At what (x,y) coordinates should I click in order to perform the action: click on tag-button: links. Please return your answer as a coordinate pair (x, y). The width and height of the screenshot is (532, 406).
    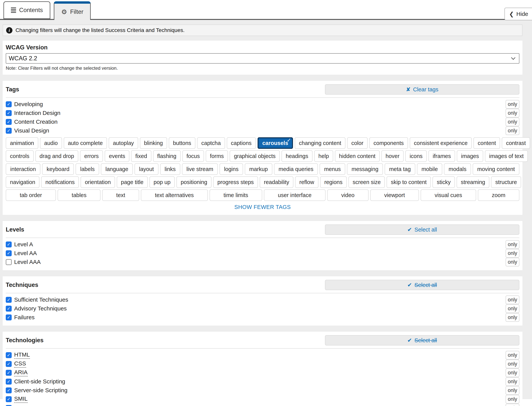
    Looking at the image, I should click on (170, 169).